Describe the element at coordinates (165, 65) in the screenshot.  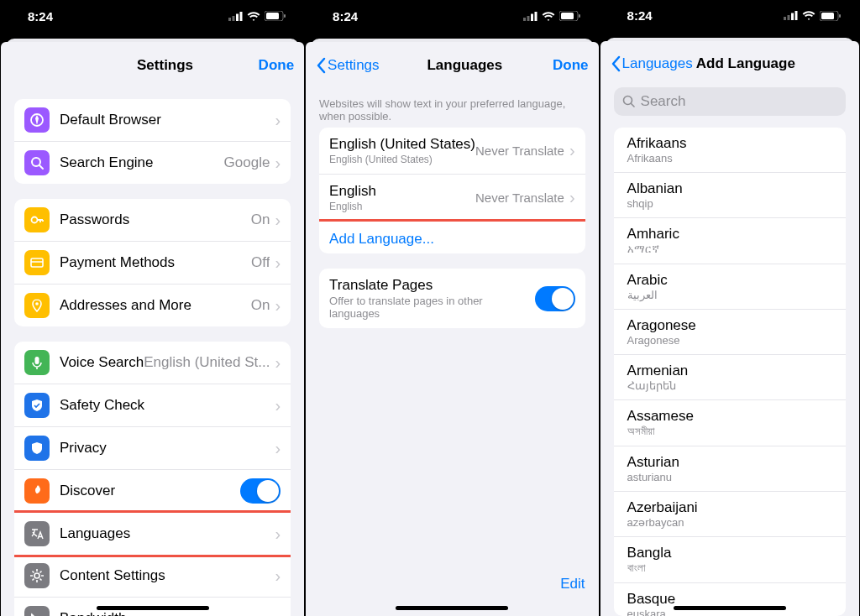
I see `page-title: Settings` at that location.